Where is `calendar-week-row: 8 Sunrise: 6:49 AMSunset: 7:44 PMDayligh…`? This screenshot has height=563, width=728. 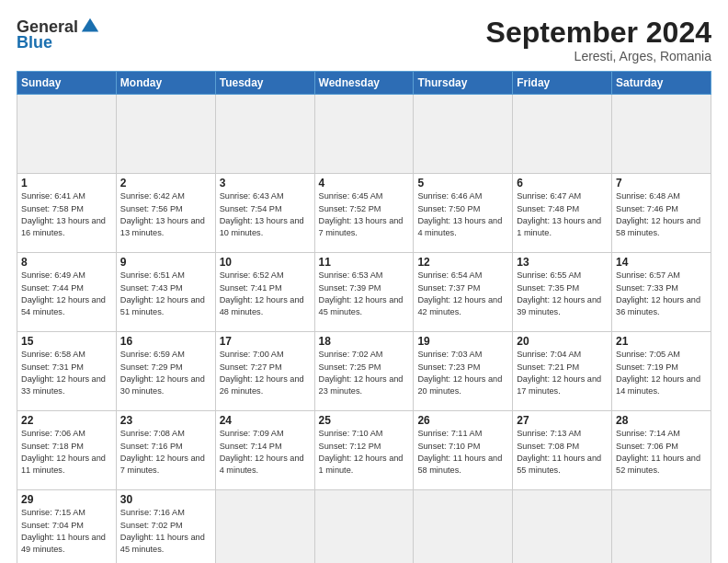 calendar-week-row: 8 Sunrise: 6:49 AMSunset: 7:44 PMDayligh… is located at coordinates (364, 293).